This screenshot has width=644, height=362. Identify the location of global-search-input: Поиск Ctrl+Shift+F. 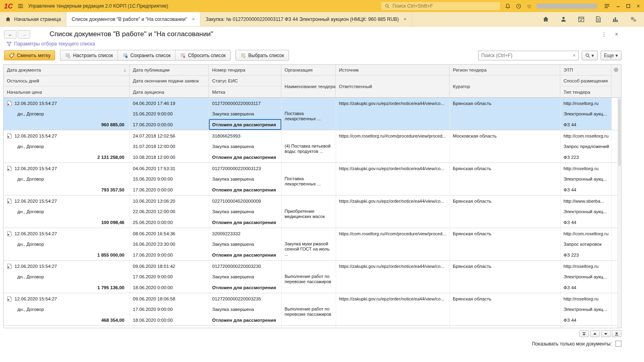
(440, 6).